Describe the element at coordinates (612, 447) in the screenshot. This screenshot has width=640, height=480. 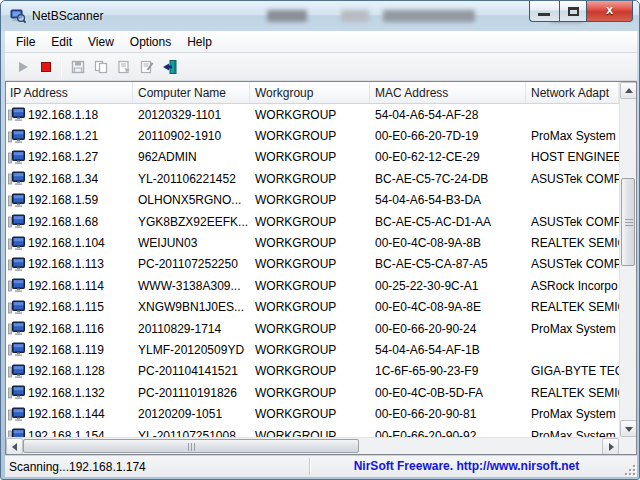
I see `arrow-right-icon` at that location.